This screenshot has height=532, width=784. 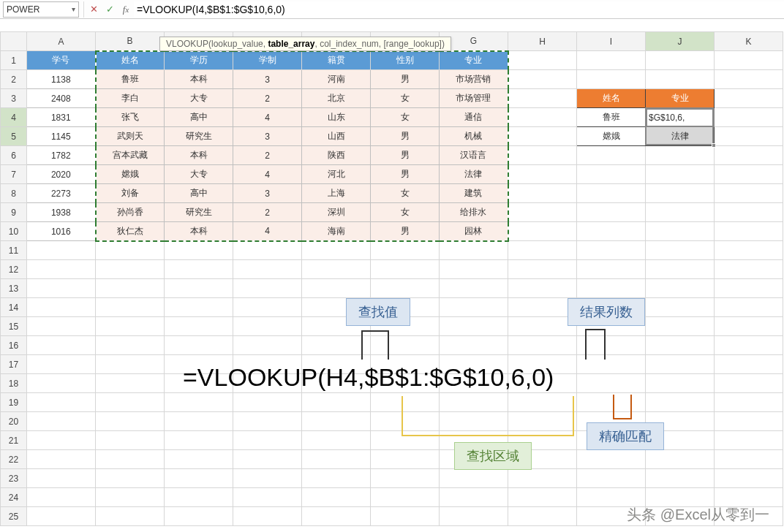 I want to click on cell: 学历, so click(x=199, y=61).